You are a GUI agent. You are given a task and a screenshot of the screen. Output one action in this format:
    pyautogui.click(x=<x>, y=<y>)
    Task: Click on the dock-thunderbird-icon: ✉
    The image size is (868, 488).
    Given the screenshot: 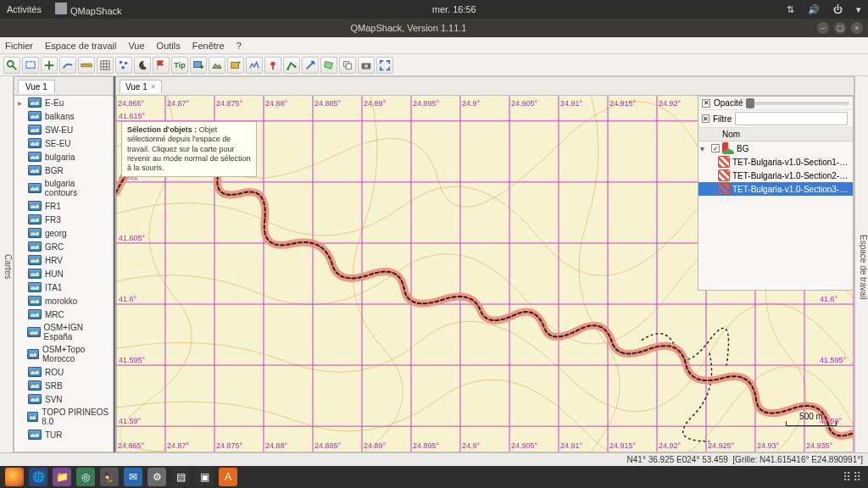 What is the action you would take?
    pyautogui.click(x=133, y=477)
    